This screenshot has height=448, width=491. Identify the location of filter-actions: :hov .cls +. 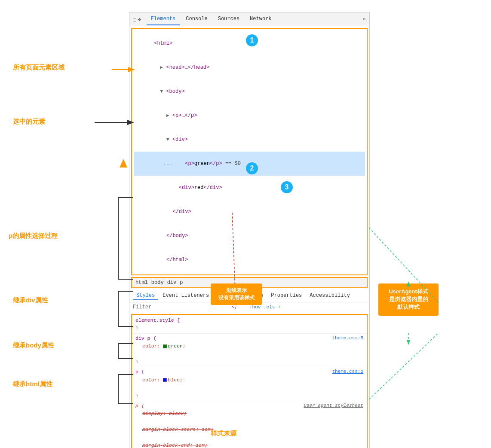
(308, 307).